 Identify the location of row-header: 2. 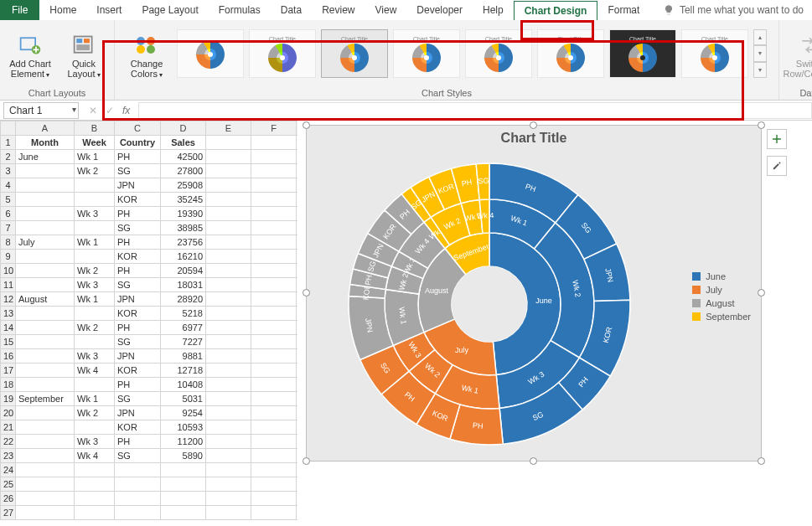
(8, 157).